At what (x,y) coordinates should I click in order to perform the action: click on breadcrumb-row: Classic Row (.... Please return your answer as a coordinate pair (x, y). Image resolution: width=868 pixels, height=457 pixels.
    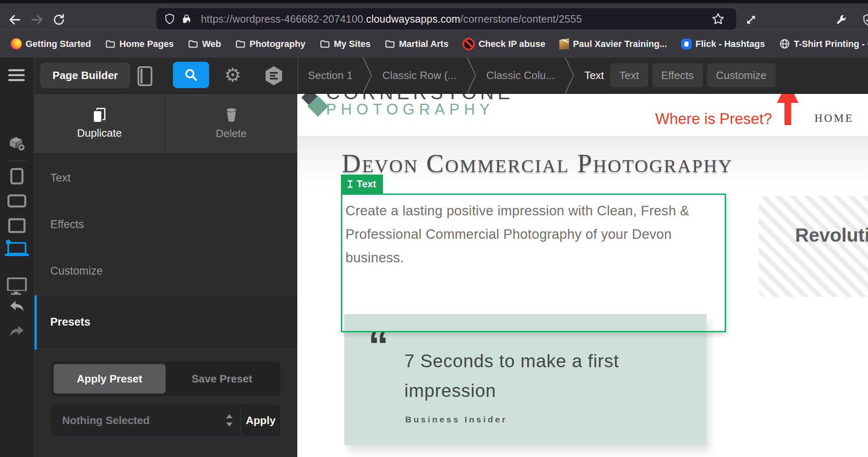
    Looking at the image, I should click on (419, 76).